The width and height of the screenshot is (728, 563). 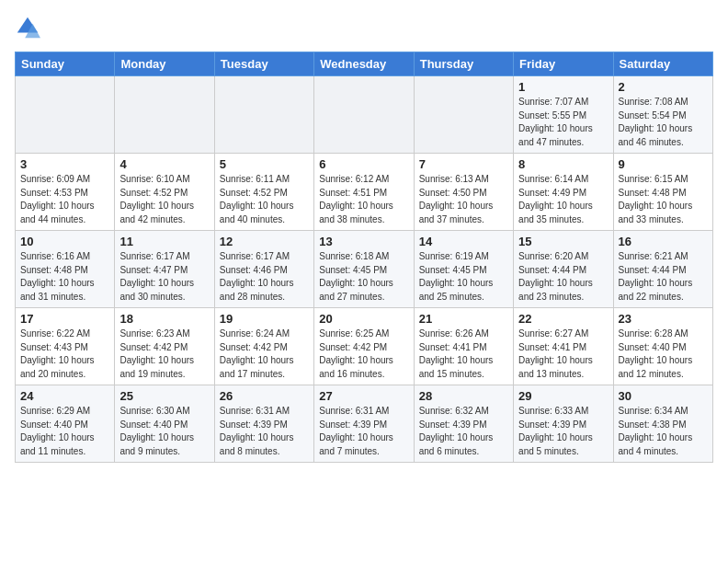 What do you see at coordinates (563, 277) in the screenshot?
I see `day-info: Sunrise: 6:20 AM Sunset: 4:44 PM Dayligh…` at bounding box center [563, 277].